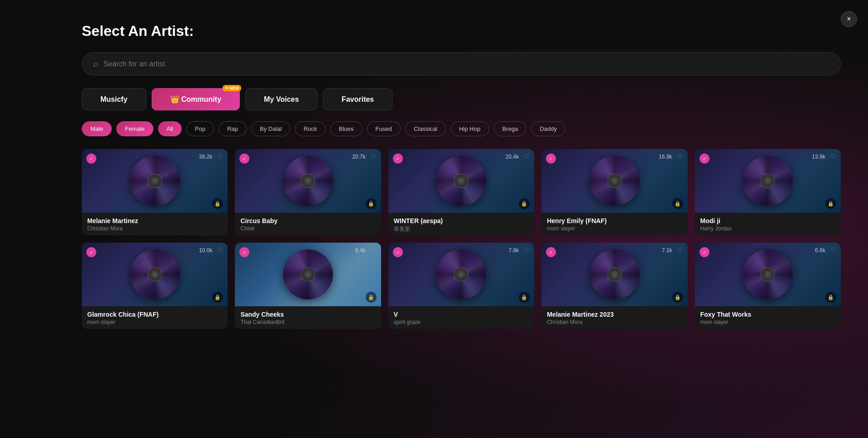  I want to click on like-count: 8.4k, so click(361, 250).